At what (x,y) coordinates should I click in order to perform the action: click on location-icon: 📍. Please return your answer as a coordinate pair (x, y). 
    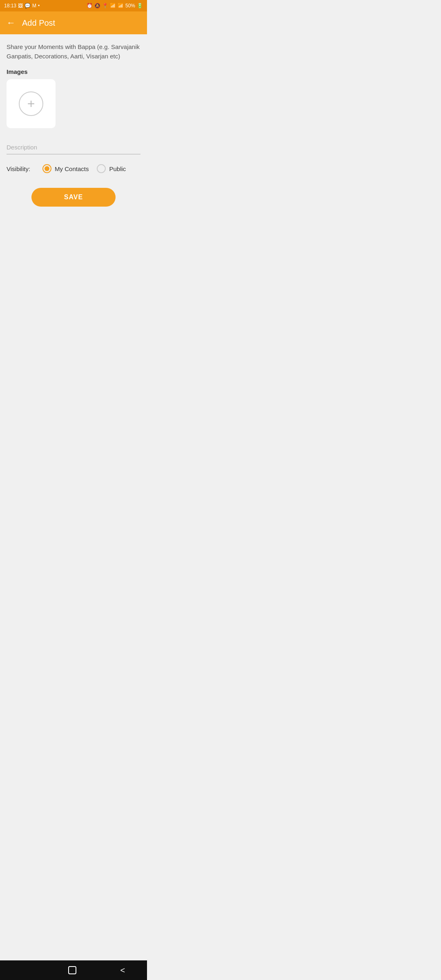
    Looking at the image, I should click on (105, 6).